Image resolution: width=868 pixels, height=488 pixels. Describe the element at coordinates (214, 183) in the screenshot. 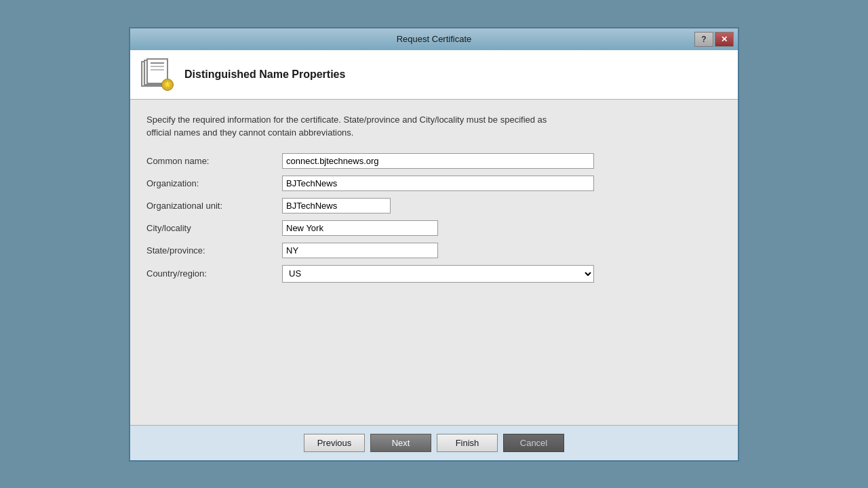

I see `organization-label: Organization:` at that location.